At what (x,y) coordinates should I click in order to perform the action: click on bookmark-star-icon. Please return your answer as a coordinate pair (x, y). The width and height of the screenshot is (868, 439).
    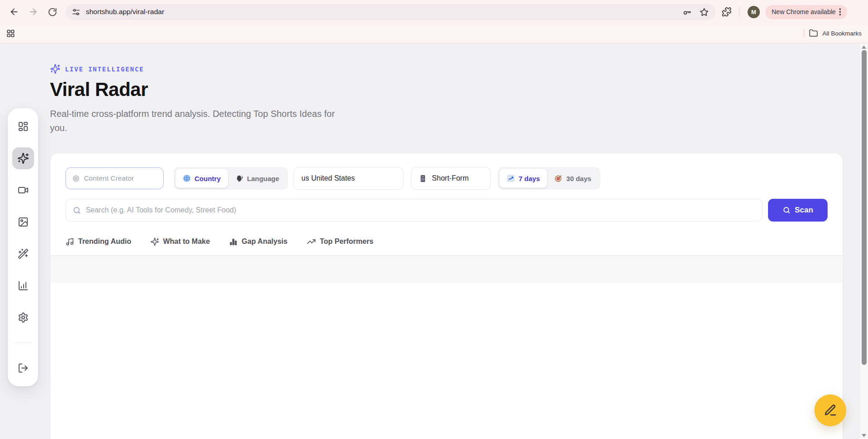
    Looking at the image, I should click on (704, 12).